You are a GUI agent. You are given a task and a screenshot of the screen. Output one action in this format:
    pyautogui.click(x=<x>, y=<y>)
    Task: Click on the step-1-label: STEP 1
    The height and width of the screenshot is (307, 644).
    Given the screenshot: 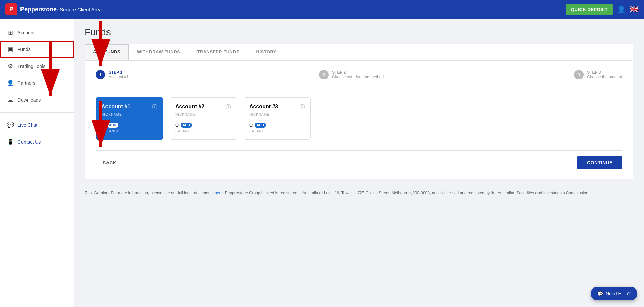 What is the action you would take?
    pyautogui.click(x=119, y=72)
    